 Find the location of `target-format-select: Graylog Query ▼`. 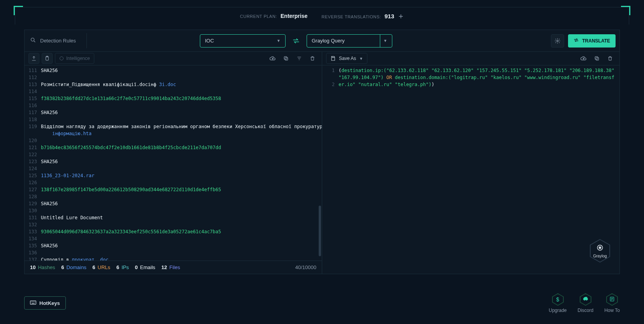

target-format-select: Graylog Query ▼ is located at coordinates (349, 41).